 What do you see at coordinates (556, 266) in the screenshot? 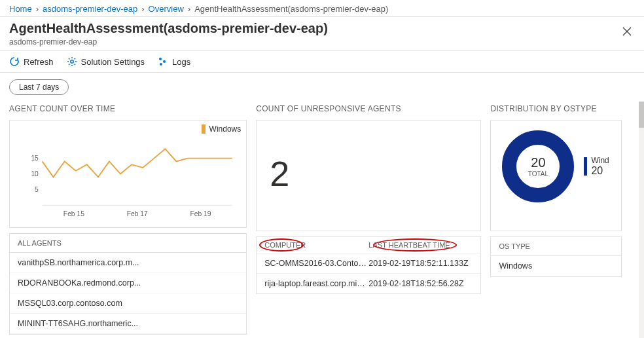
I see `list-item: Windows` at bounding box center [556, 266].